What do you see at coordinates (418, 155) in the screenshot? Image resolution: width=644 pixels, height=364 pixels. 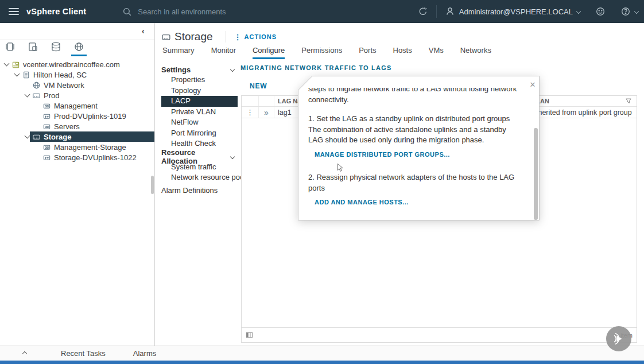 I see `manage-distributed-port-groups-link: MANAGE DISTRIBUTED PORT GROUPS...` at bounding box center [418, 155].